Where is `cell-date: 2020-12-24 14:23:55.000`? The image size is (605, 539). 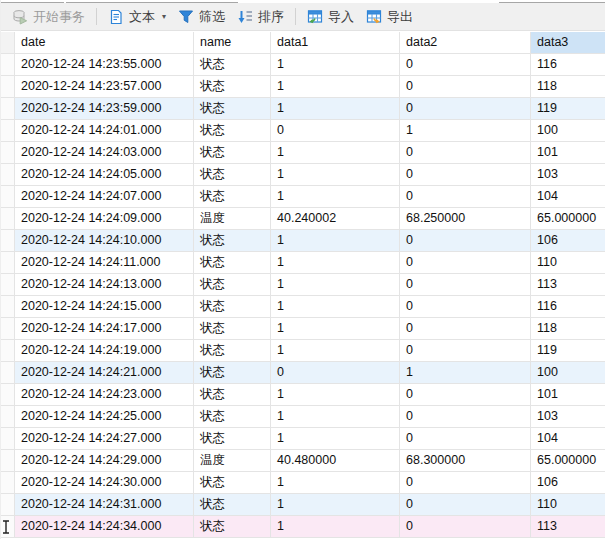
cell-date: 2020-12-24 14:23:55.000 is located at coordinates (104, 65).